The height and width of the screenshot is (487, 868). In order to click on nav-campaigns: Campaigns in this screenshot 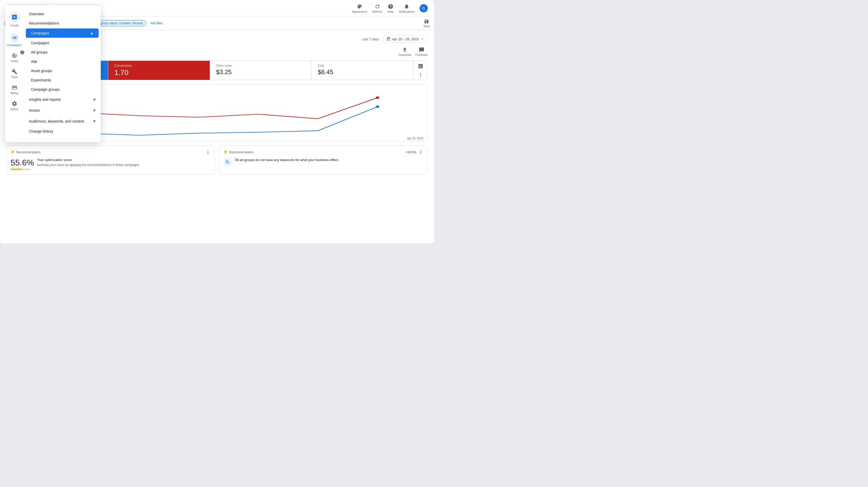, I will do `click(14, 40)`.